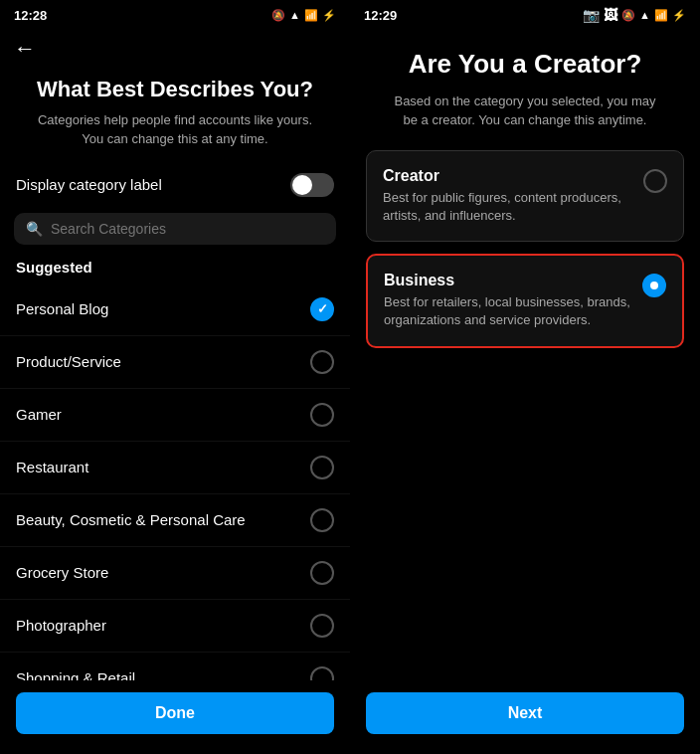 Image resolution: width=700 pixels, height=754 pixels. Describe the element at coordinates (508, 196) in the screenshot. I see `creator-option-text: Creator Best for public figures, content…` at that location.